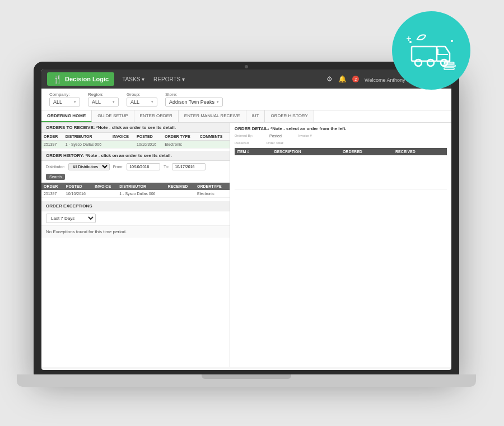  I want to click on distributor-filter-label: Distributor:, so click(55, 167).